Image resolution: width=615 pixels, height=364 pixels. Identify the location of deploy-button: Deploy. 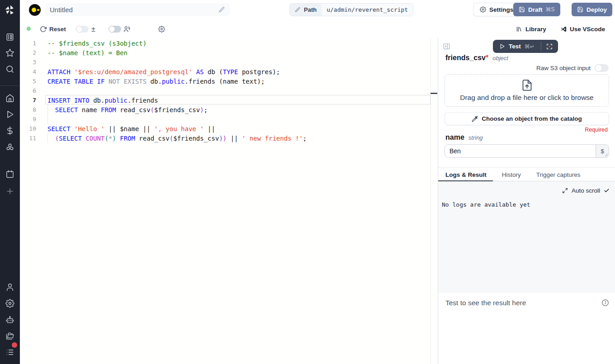
(592, 9).